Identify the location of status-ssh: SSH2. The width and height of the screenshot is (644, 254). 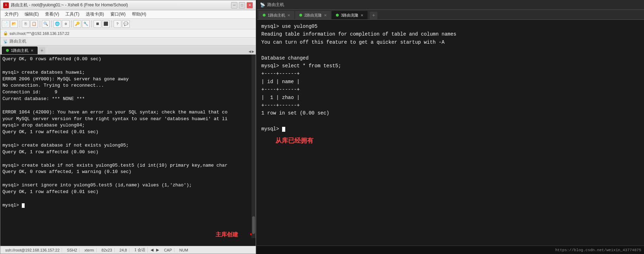
(72, 250).